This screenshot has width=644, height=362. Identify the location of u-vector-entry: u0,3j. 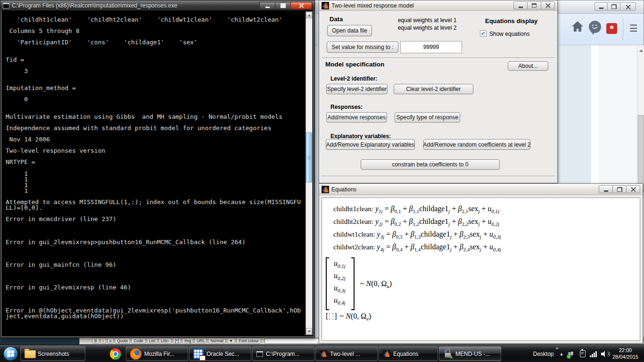
(339, 290).